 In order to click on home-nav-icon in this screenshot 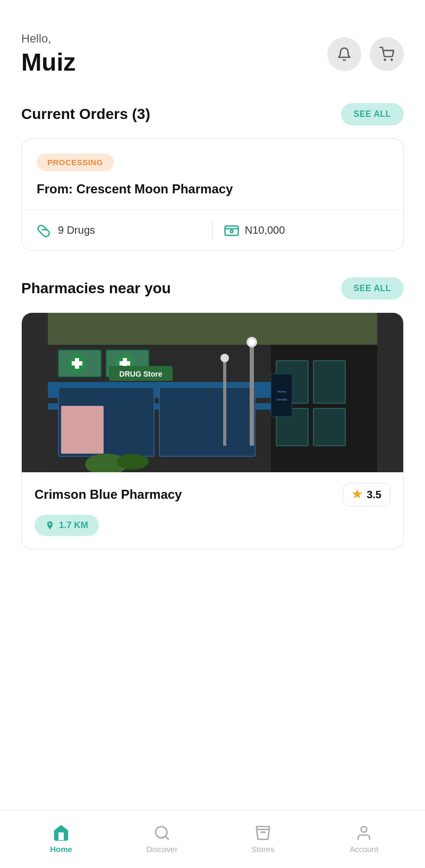, I will do `click(61, 833)`.